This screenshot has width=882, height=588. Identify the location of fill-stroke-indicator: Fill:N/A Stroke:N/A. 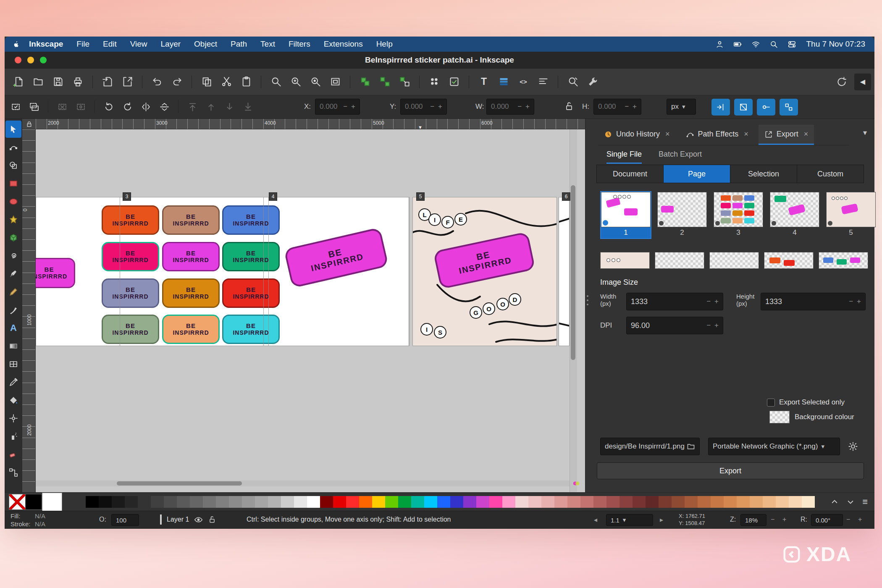
(28, 520).